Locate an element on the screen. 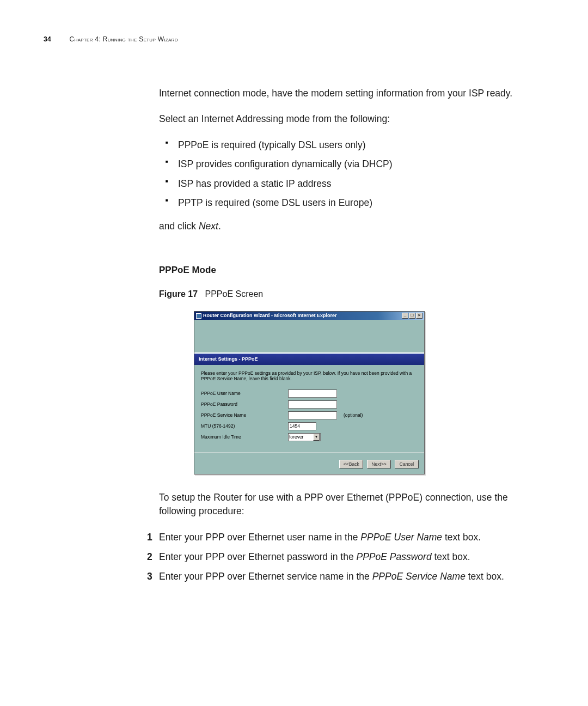 This screenshot has height=706, width=588. figure-caption: Figure 17 PPPoE Screen is located at coordinates (347, 294).